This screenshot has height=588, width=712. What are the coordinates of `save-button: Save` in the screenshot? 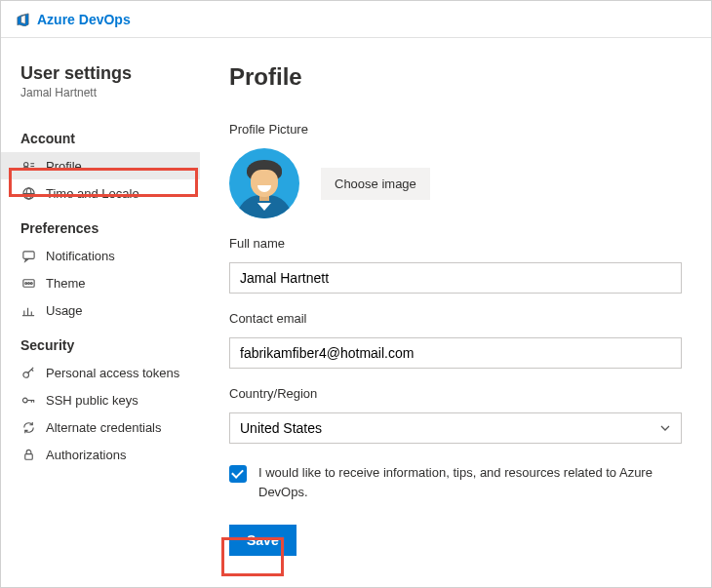 It's located at (263, 540).